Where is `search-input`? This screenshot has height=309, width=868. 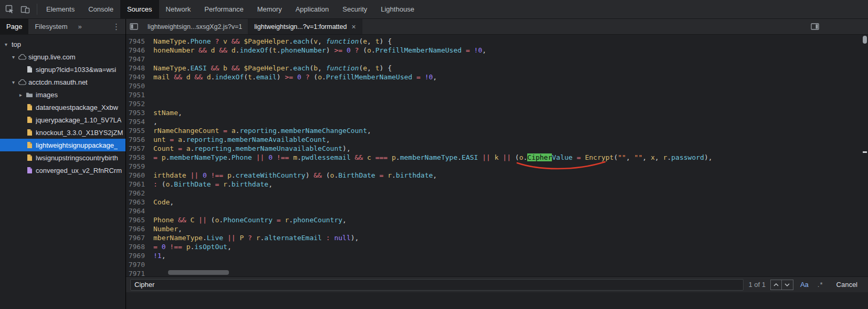
search-input is located at coordinates (437, 285).